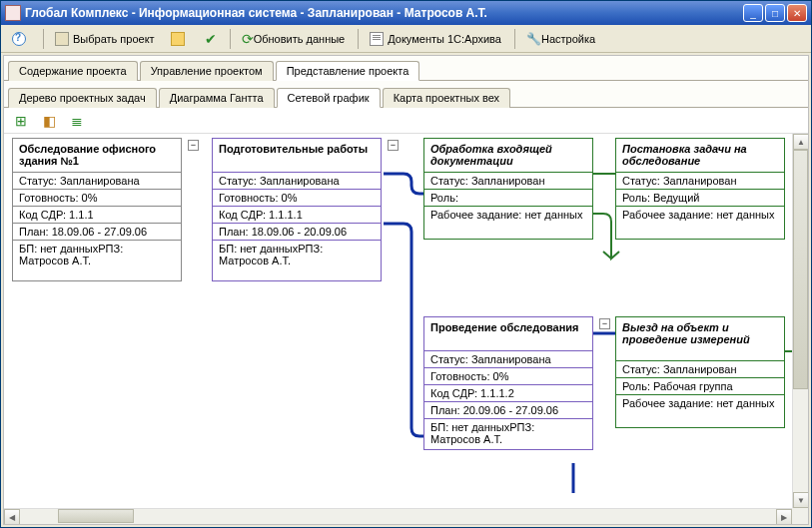  I want to click on titlebar: Глобал Комплекс - Информационная система…, so click(406, 13).